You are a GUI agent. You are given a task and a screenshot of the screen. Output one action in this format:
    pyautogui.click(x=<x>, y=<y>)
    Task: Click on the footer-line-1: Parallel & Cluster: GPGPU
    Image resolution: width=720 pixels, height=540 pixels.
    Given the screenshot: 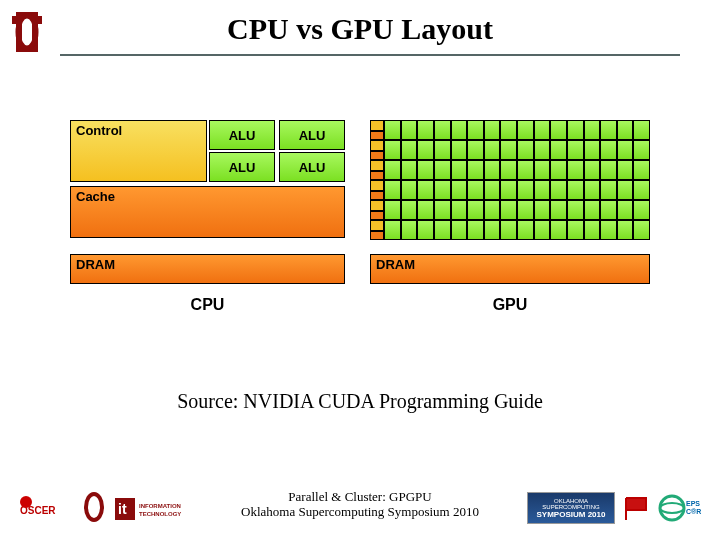 What is the action you would take?
    pyautogui.click(x=360, y=496)
    